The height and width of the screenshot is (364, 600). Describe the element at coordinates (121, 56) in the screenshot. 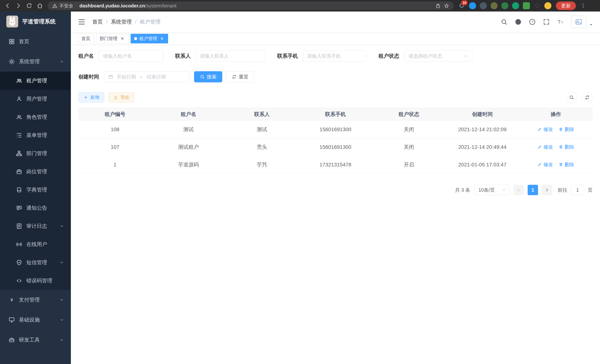

I see `filter-tenant-name: 租户名` at that location.